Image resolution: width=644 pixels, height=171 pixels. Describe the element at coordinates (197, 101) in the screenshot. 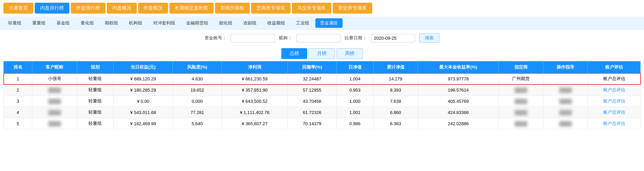

I see `risk-rate-cell: 0.000` at that location.